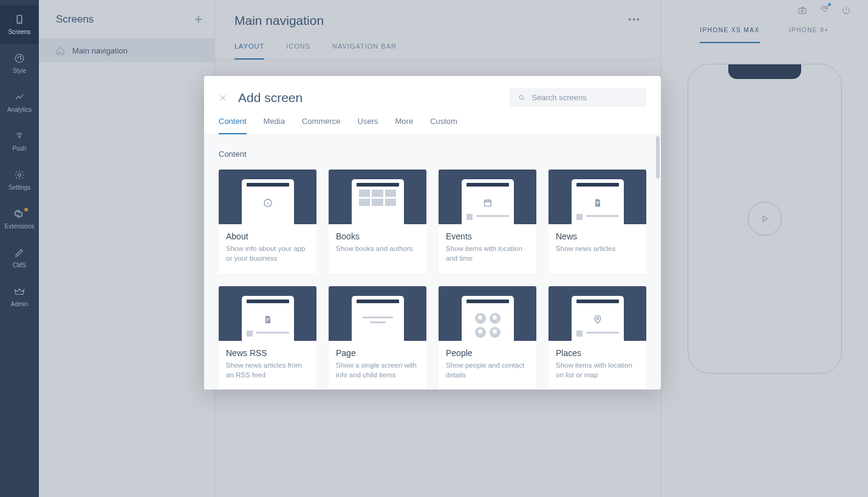 The width and height of the screenshot is (868, 497). I want to click on rail-item-screens: Screens, so click(19, 24).